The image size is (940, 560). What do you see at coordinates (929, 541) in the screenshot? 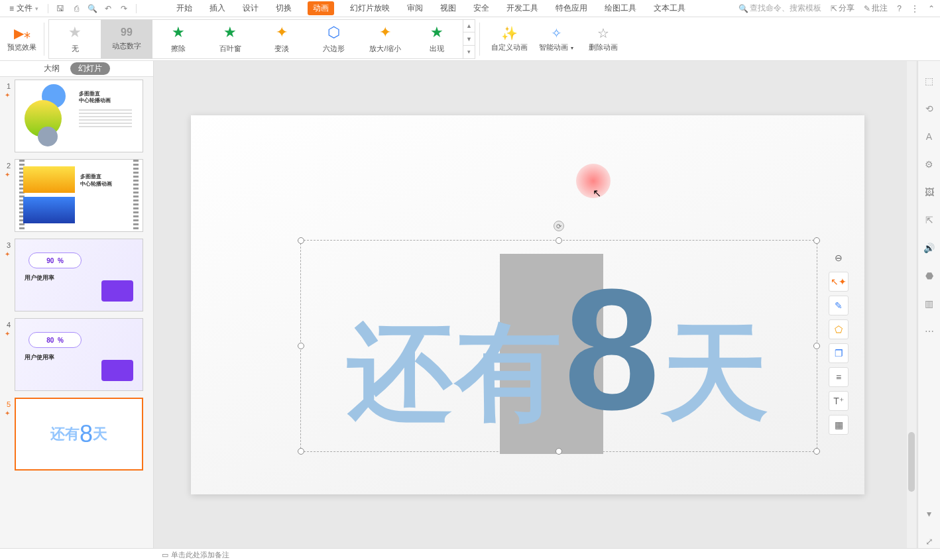
I see `rail-expand-icon: ⤢` at bounding box center [929, 541].